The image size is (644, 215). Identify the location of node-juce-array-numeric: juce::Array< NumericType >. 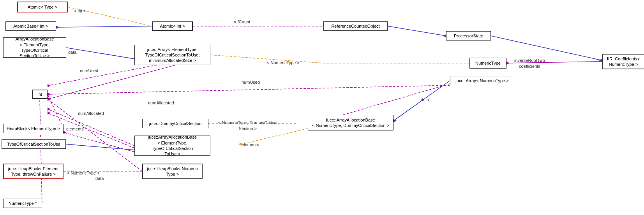
(482, 81).